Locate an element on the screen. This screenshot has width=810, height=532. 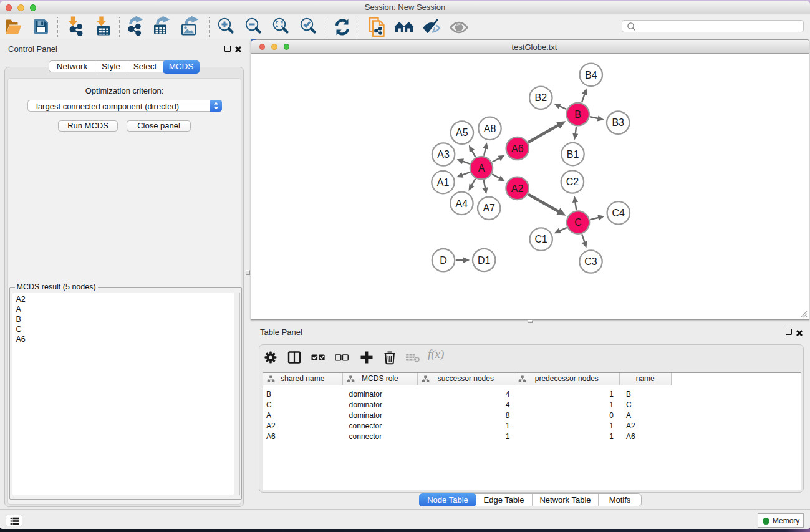
svg-text: A8 is located at coordinates (490, 128).